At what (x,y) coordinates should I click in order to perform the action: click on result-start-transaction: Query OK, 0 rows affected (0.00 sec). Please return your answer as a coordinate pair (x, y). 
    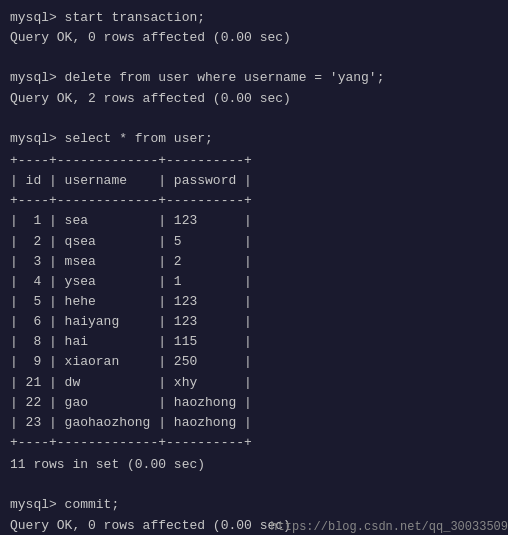
    Looking at the image, I should click on (254, 38).